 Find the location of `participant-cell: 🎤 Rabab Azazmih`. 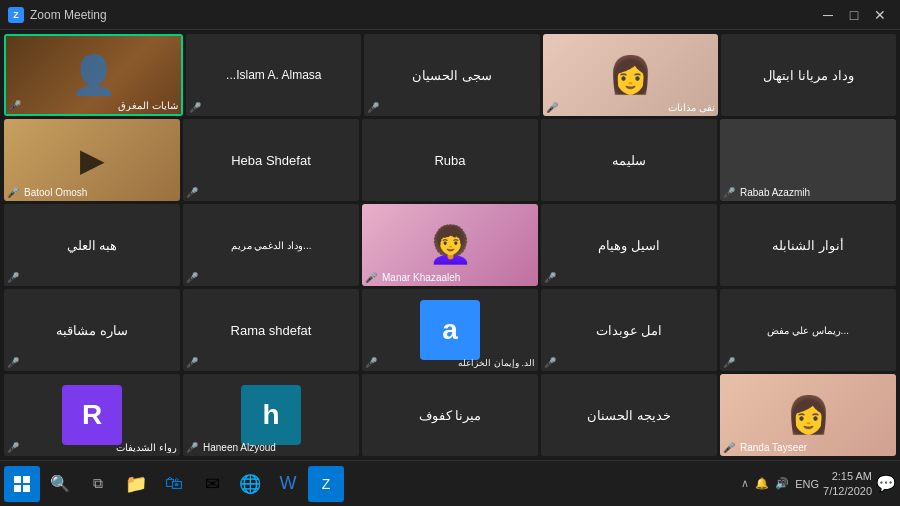

participant-cell: 🎤 Rabab Azazmih is located at coordinates (808, 160).